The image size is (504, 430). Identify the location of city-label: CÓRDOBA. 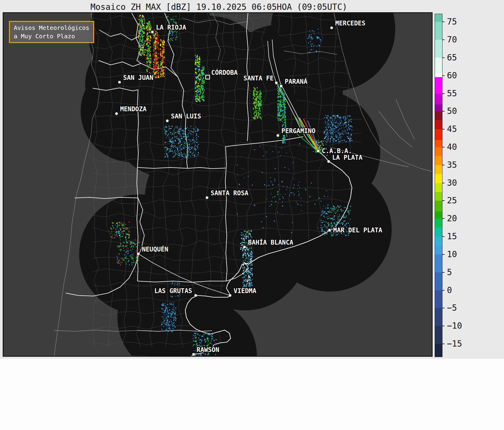
(225, 72).